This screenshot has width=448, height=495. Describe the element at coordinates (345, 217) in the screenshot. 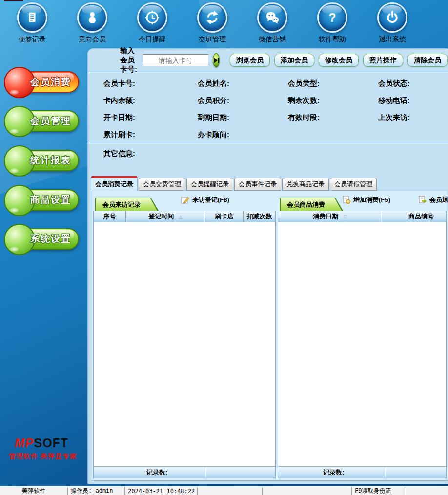

I see `sort-desc-icon: ▽` at that location.